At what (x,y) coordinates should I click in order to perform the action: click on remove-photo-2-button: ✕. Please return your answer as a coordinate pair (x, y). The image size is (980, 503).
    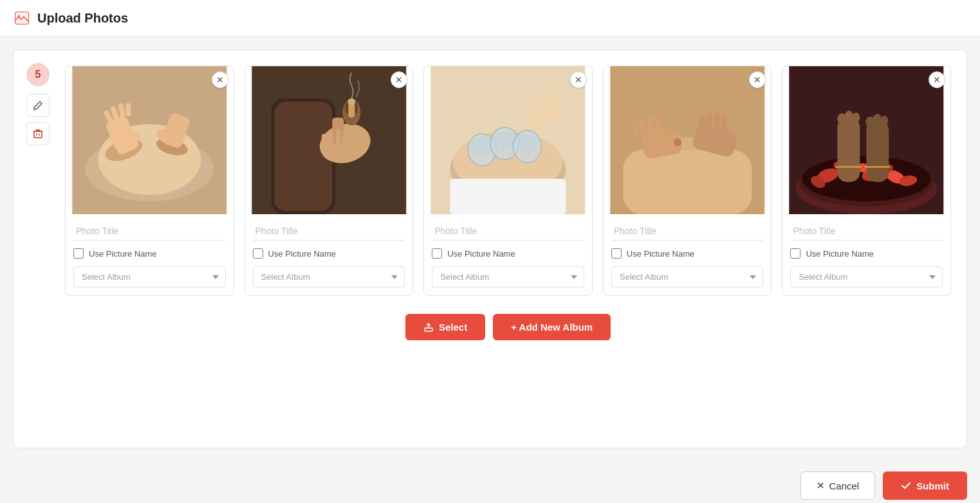
    Looking at the image, I should click on (399, 80).